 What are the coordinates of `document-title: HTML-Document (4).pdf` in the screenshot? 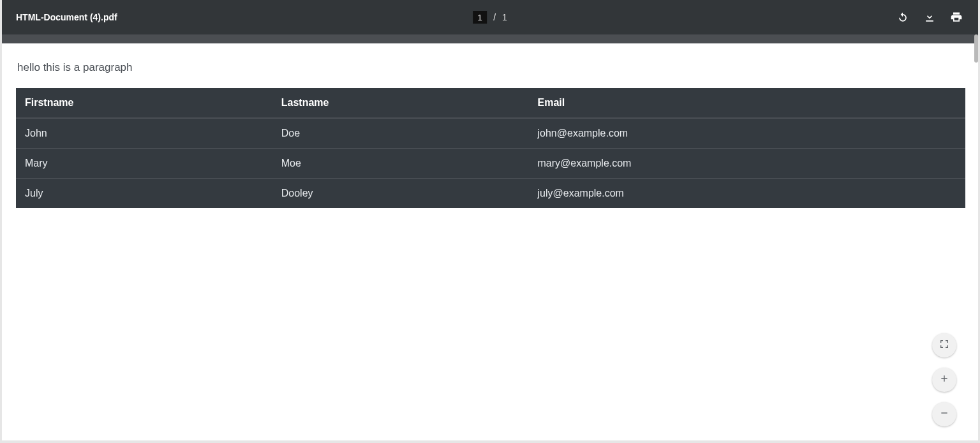 It's located at (66, 17).